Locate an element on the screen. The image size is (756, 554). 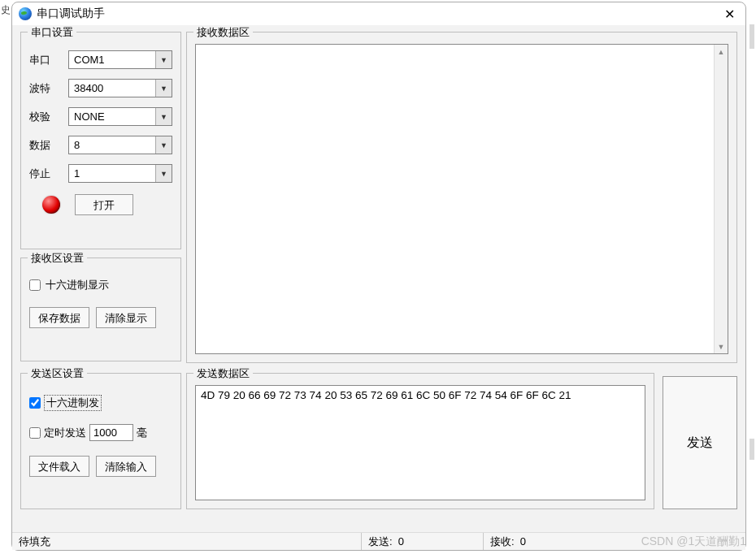
titlebar: 串口调试助手 ✕ is located at coordinates (379, 14).